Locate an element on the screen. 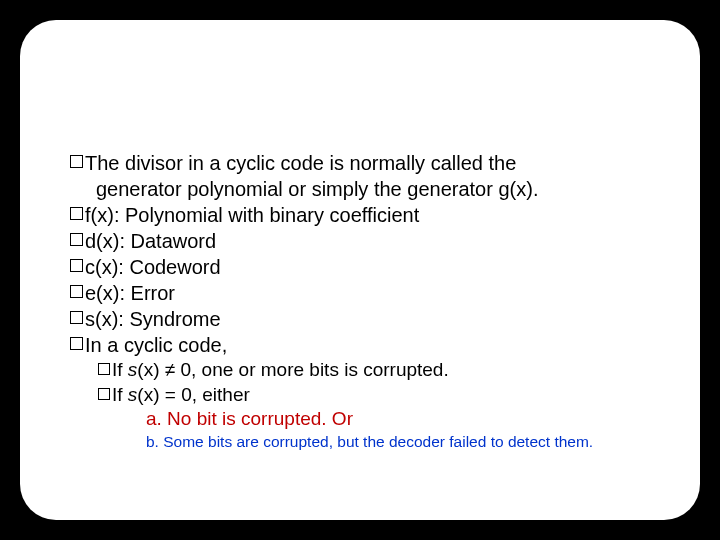  bullet-text: e(x): Error is located at coordinates (130, 293).